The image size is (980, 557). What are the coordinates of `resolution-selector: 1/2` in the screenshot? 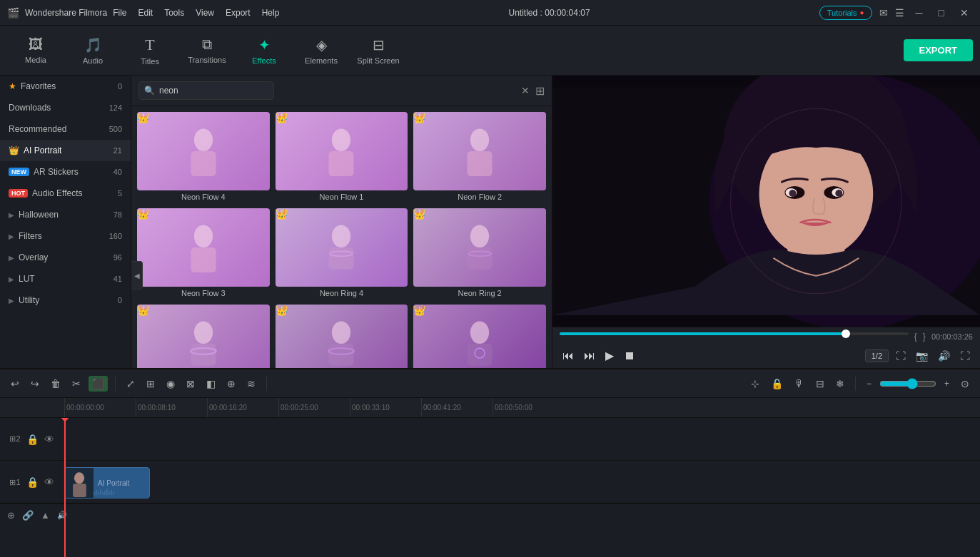 It's located at (877, 356).